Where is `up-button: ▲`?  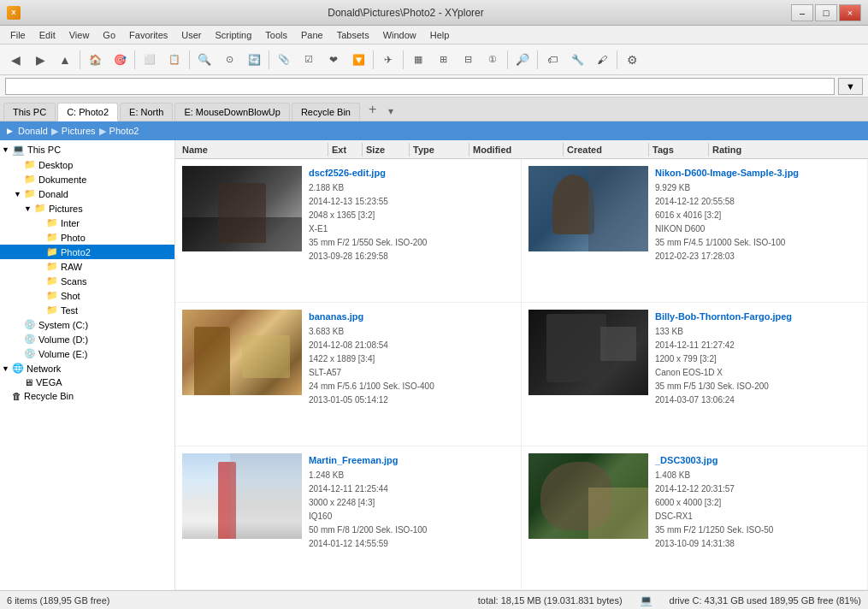
up-button: ▲ is located at coordinates (65, 60).